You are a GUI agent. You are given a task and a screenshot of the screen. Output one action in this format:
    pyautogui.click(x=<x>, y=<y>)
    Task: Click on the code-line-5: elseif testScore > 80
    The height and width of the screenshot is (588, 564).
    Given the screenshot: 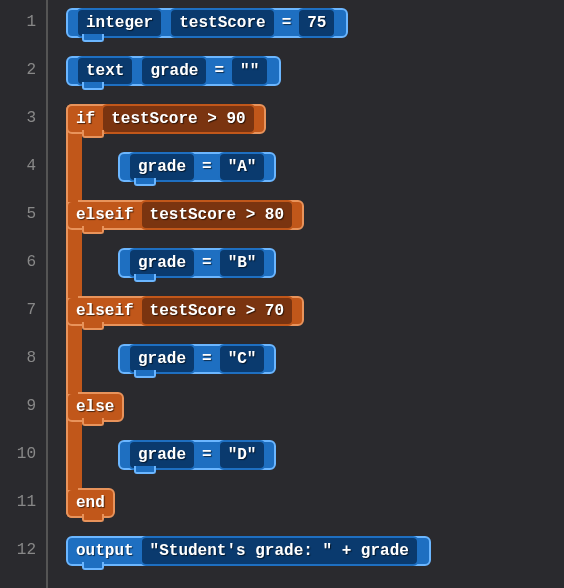 What is the action you would take?
    pyautogui.click(x=315, y=224)
    